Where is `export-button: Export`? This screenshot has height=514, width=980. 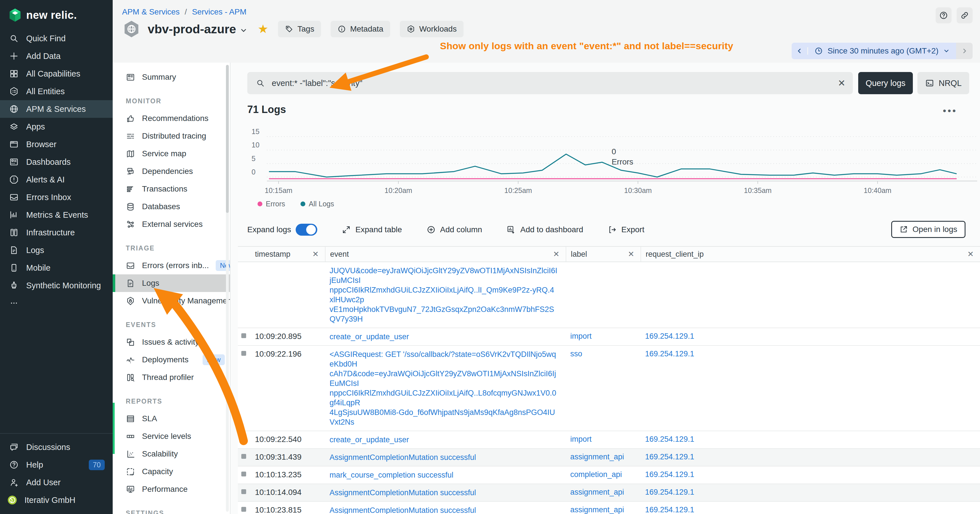
export-button: Export is located at coordinates (626, 230).